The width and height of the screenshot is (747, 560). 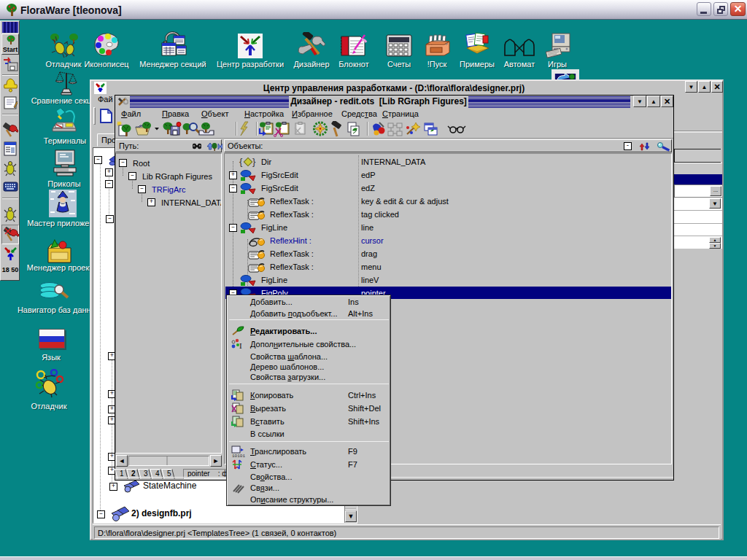 What do you see at coordinates (241, 346) in the screenshot?
I see `svg-text: I` at bounding box center [241, 346].